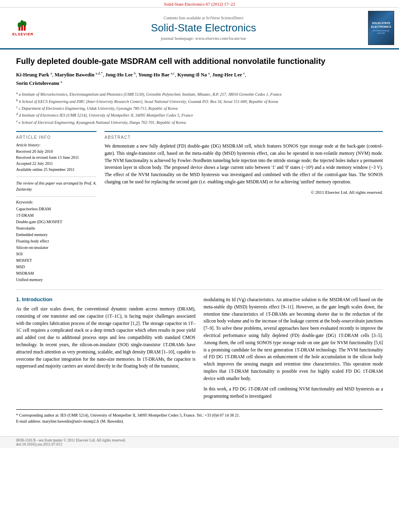  What do you see at coordinates (56, 261) in the screenshot?
I see `kw-mosfet: MOSFET` at bounding box center [56, 261].